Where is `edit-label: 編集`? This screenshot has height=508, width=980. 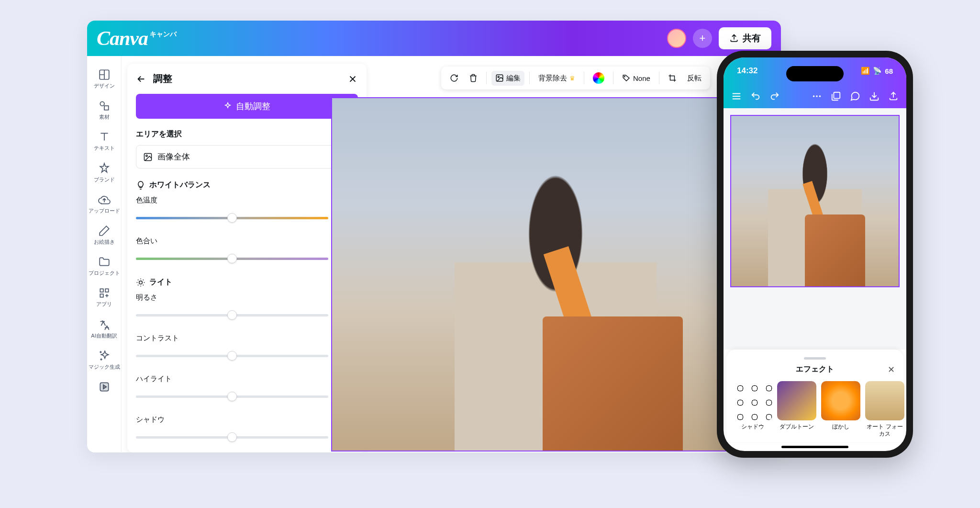
edit-label: 編集 is located at coordinates (513, 79).